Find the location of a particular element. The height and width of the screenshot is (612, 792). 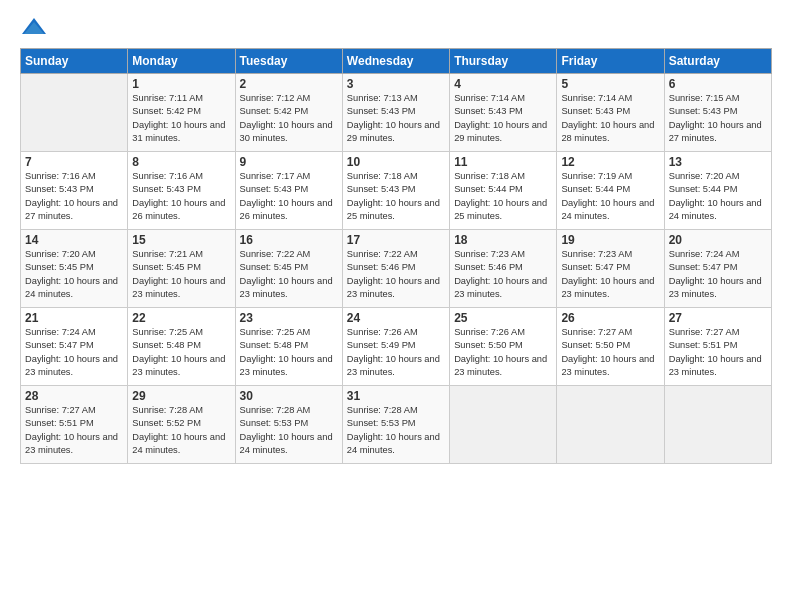

day-number: 26 is located at coordinates (610, 318).